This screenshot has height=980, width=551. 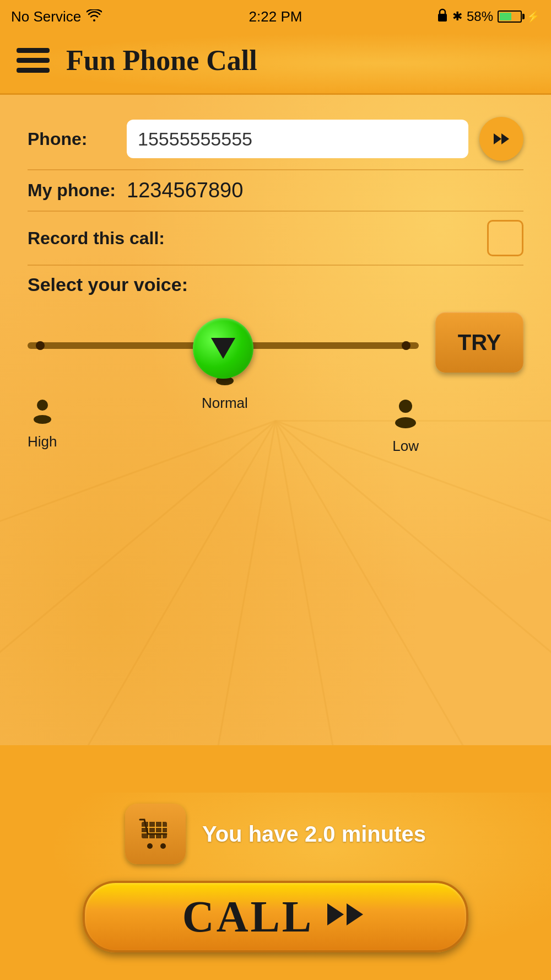 I want to click on time-display: 2:22 PM, so click(x=276, y=17).